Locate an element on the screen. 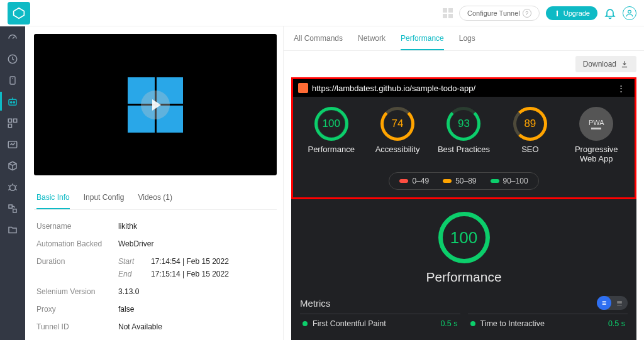 This screenshot has height=340, width=644. tab-basic-info: Basic Info is located at coordinates (53, 198).